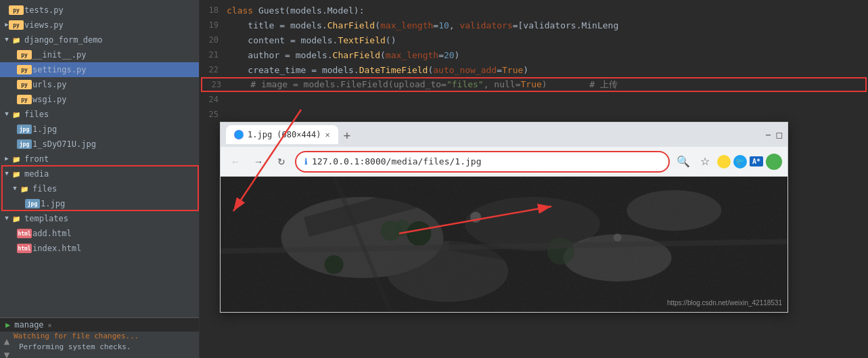 The image size is (868, 358). Describe the element at coordinates (756, 161) in the screenshot. I see `extension-3-badge: A*` at that location.